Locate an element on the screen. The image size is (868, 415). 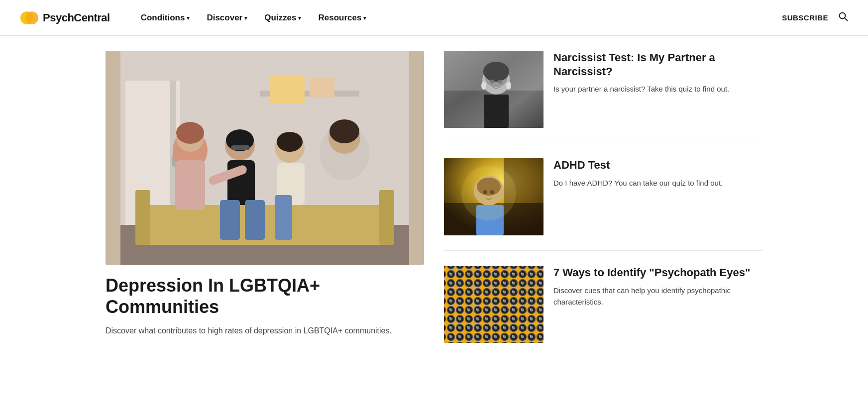
nav-discover: Discover ▾ is located at coordinates (227, 18).